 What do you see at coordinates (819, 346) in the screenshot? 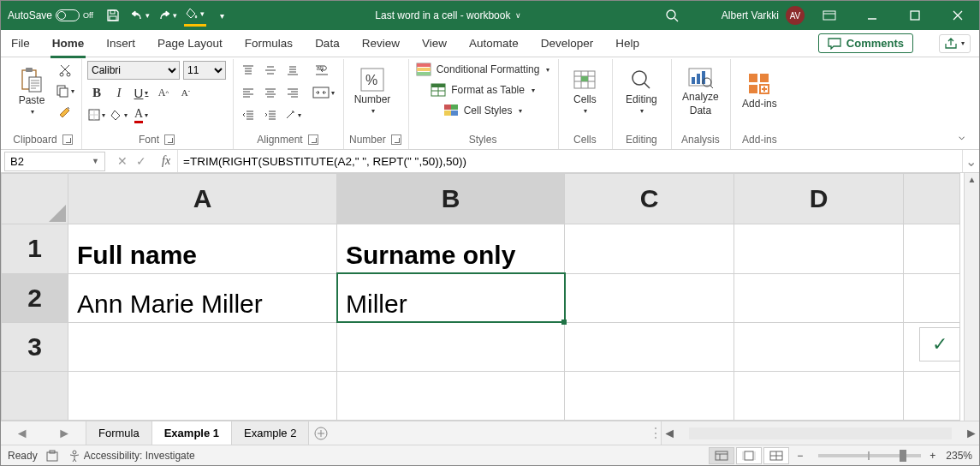
I see `cell-d3` at bounding box center [819, 346].